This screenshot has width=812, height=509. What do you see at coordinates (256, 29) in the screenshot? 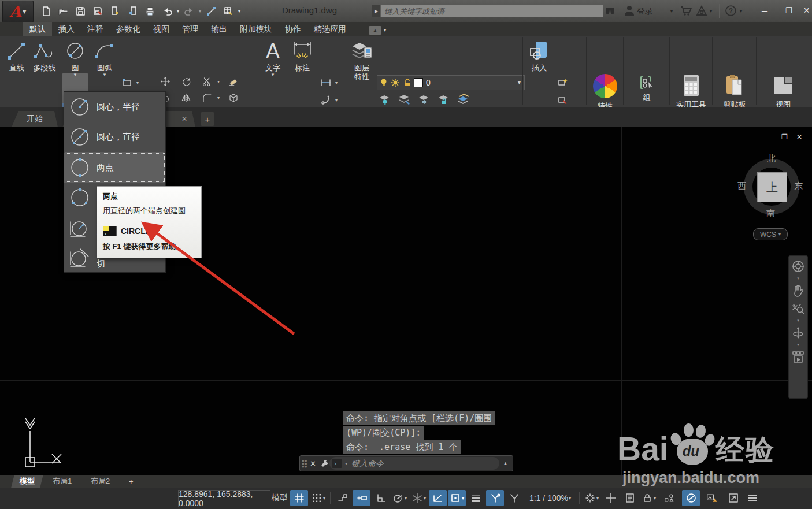
I see `tab-addins: 附加模块` at bounding box center [256, 29].